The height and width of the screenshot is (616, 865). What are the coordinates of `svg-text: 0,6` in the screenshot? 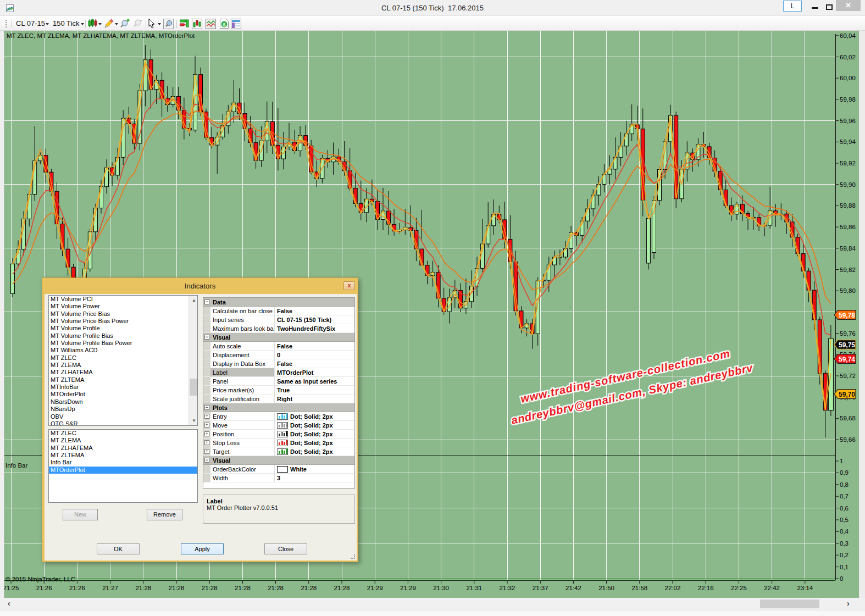 It's located at (844, 508).